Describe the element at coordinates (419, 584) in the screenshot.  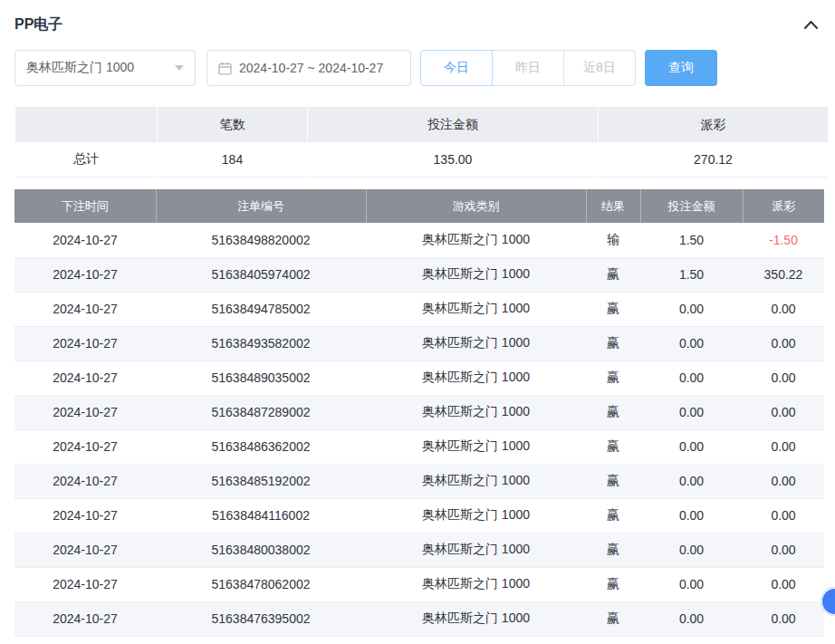
I see `table-row: 2024-10-2751638478062002奥林匹斯之门 1000赢0.00…` at that location.